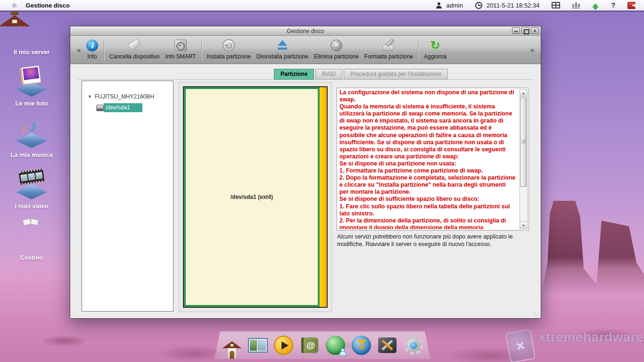 The width and height of the screenshot is (644, 362). I want to click on tree-partition-row: /dev/sda1, so click(135, 107).